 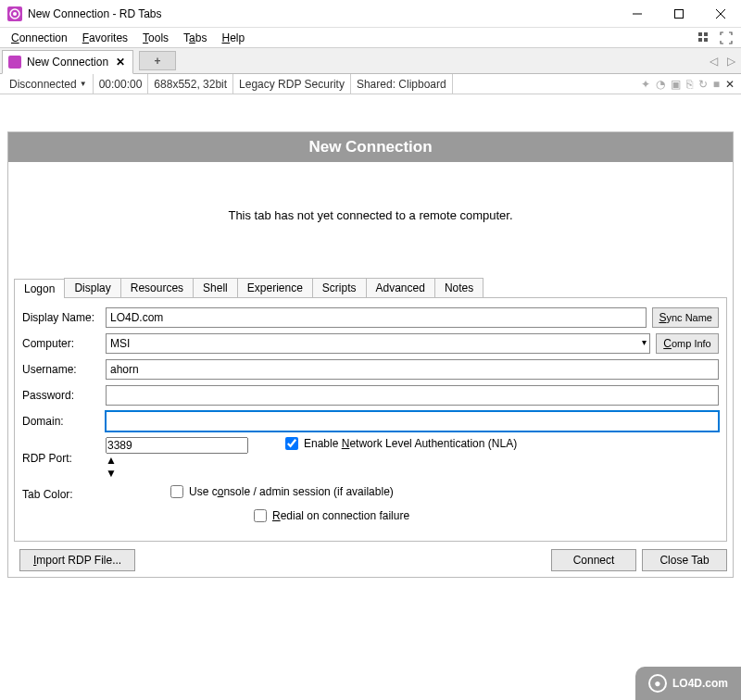 I want to click on menu-help: Help, so click(x=233, y=38).